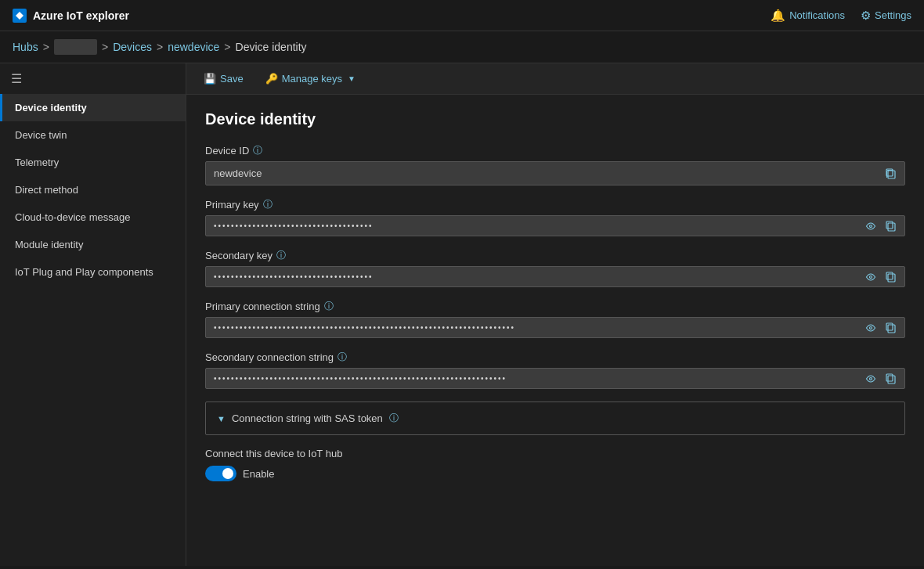 Image resolution: width=924 pixels, height=569 pixels. I want to click on key-icon: 🔑, so click(272, 78).